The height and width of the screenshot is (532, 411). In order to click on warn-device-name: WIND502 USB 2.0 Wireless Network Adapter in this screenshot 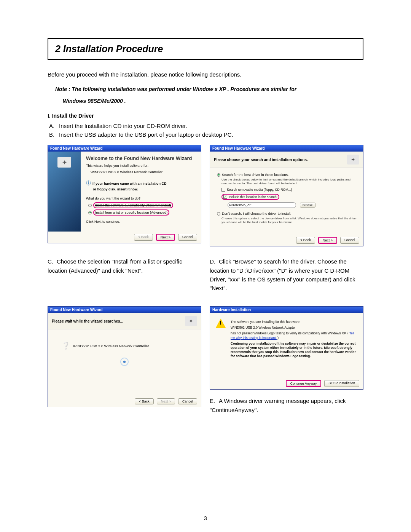, I will do `click(294, 328)`.